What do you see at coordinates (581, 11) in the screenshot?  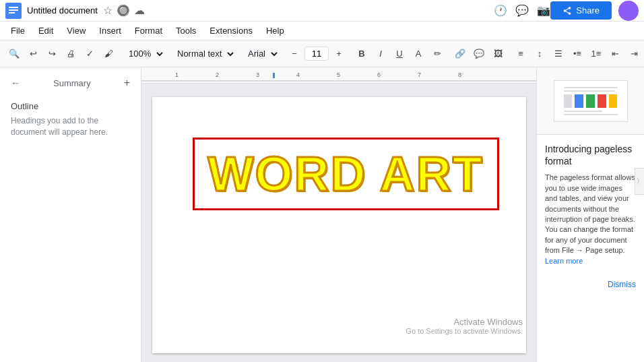 I see `share-button: Share` at bounding box center [581, 11].